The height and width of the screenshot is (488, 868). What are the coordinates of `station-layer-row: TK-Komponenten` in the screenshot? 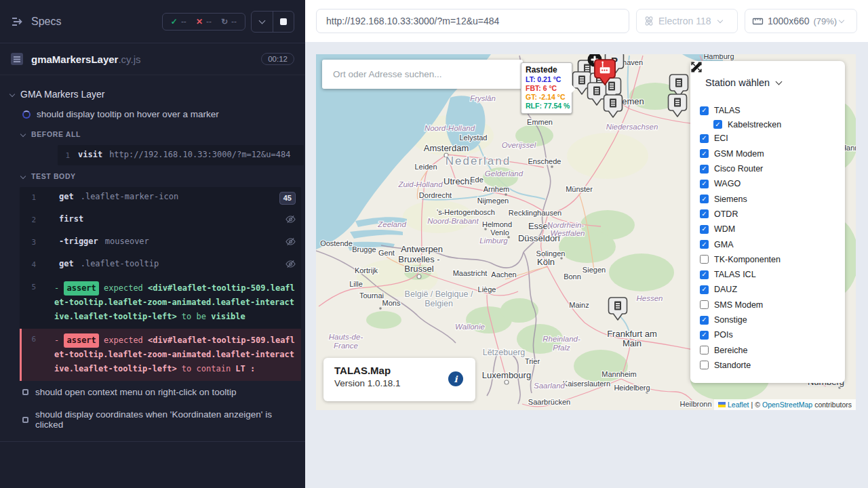 It's located at (772, 260).